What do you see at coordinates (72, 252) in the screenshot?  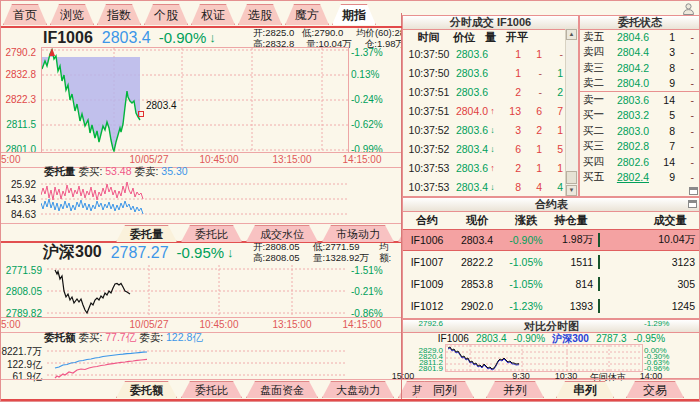 I see `index-symbol: 沪深300` at bounding box center [72, 252].